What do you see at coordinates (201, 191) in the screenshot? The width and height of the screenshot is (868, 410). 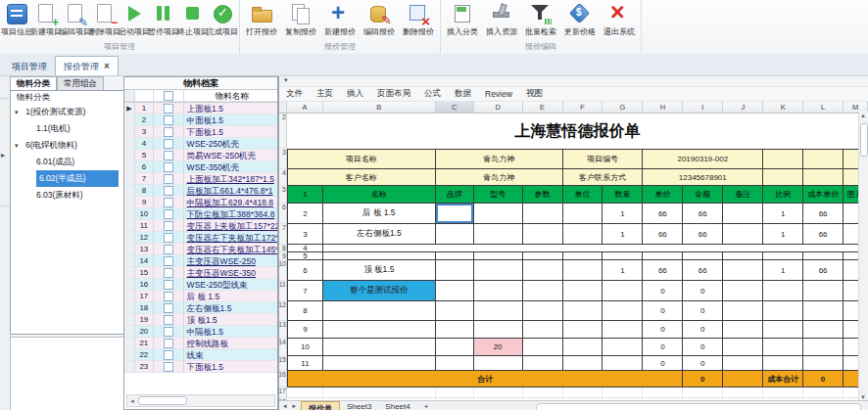 I see `material-row: 8后板加工661.4*476.8*1` at bounding box center [201, 191].